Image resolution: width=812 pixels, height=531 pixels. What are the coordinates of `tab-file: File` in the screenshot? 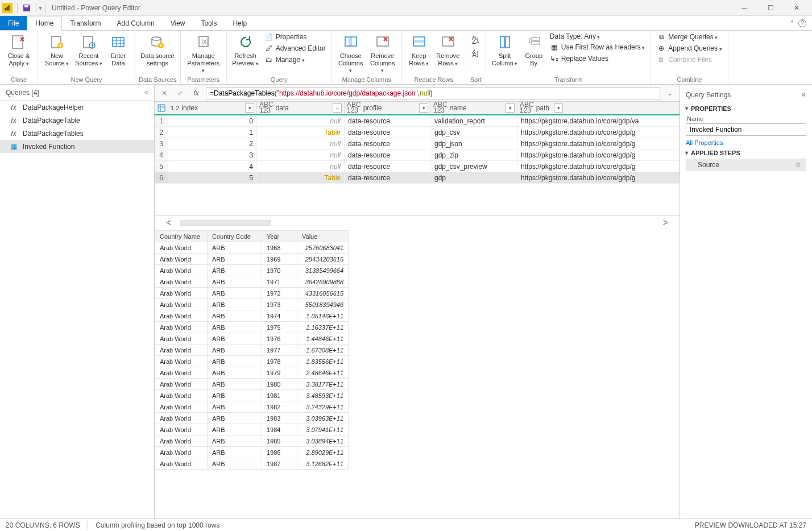 It's located at (14, 23).